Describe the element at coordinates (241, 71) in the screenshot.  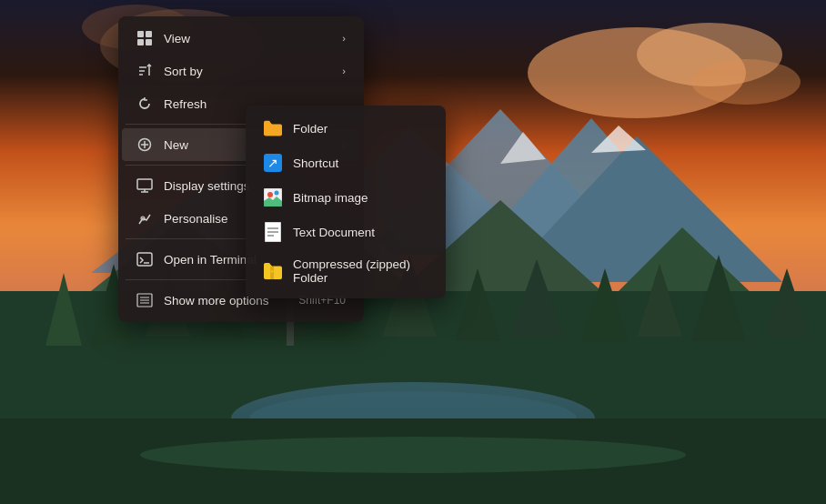
I see `menu-item-sortby: Sort by ›` at that location.